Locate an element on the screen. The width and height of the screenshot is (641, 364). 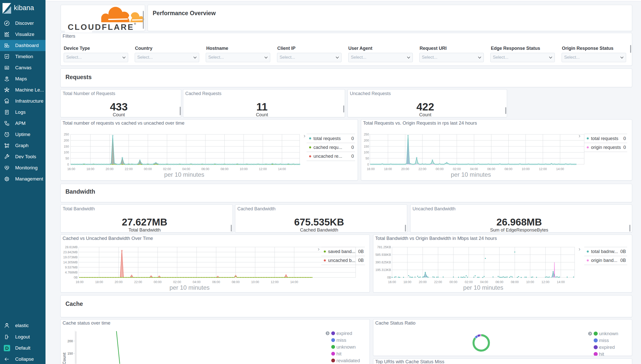
svg-text: cached requ... is located at coordinates (328, 147).